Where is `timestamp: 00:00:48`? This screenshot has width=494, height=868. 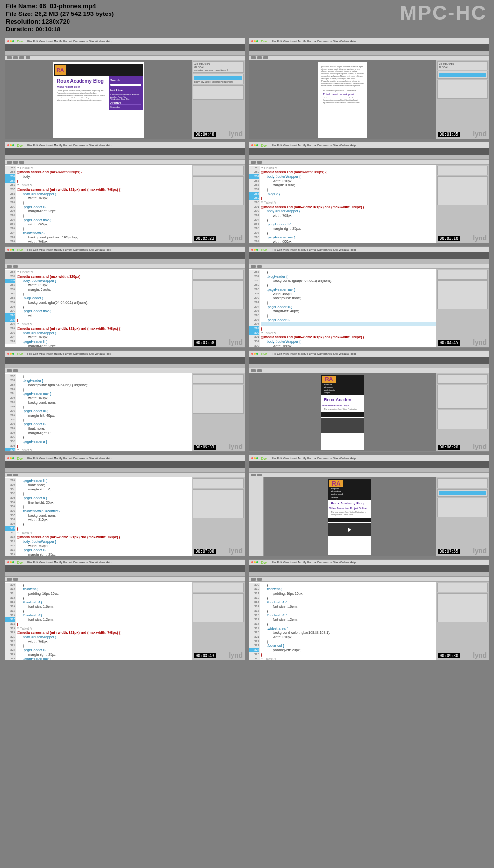
timestamp: 00:00:48 is located at coordinates (205, 134).